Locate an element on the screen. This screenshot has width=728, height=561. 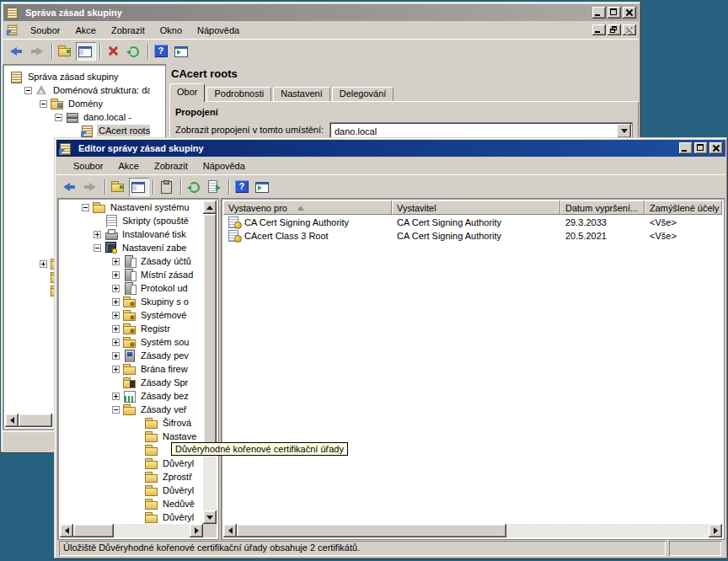
tree-item: Protokol ud is located at coordinates (131, 288).